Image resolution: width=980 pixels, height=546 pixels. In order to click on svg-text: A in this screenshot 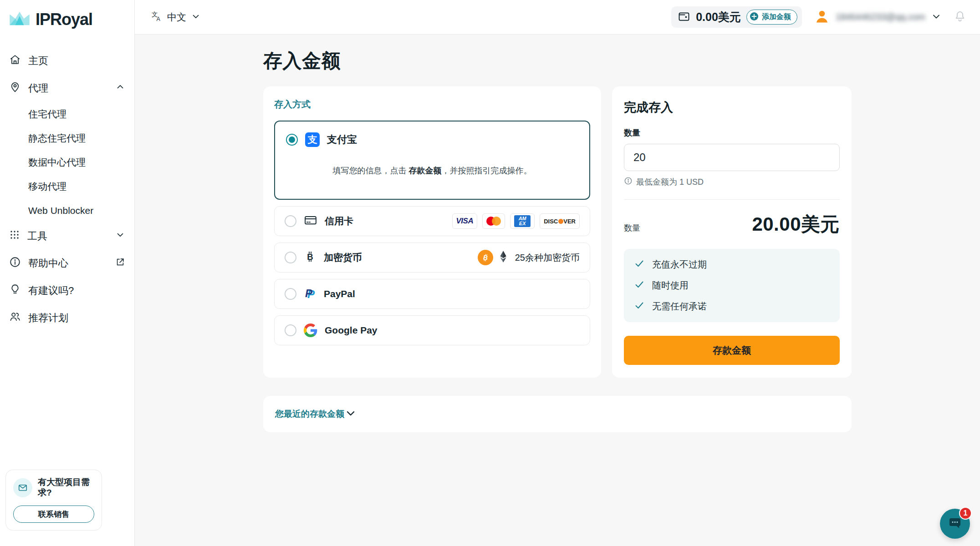, I will do `click(158, 19)`.